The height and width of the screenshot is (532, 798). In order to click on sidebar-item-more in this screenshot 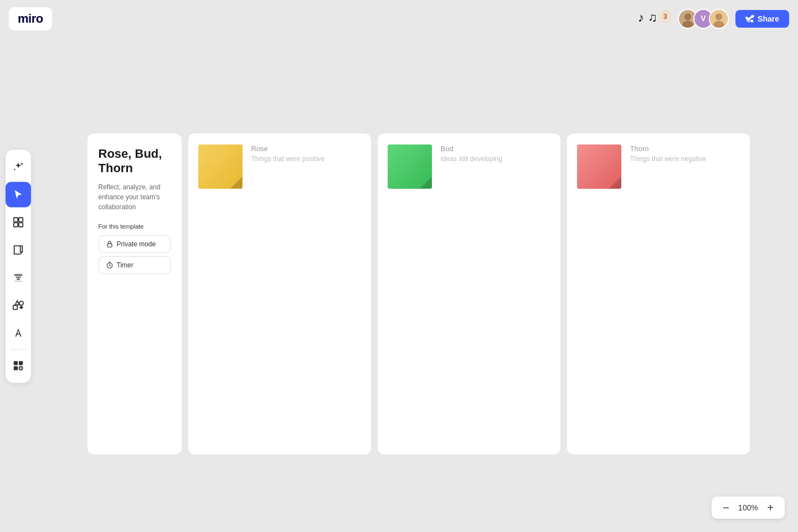, I will do `click(18, 365)`.